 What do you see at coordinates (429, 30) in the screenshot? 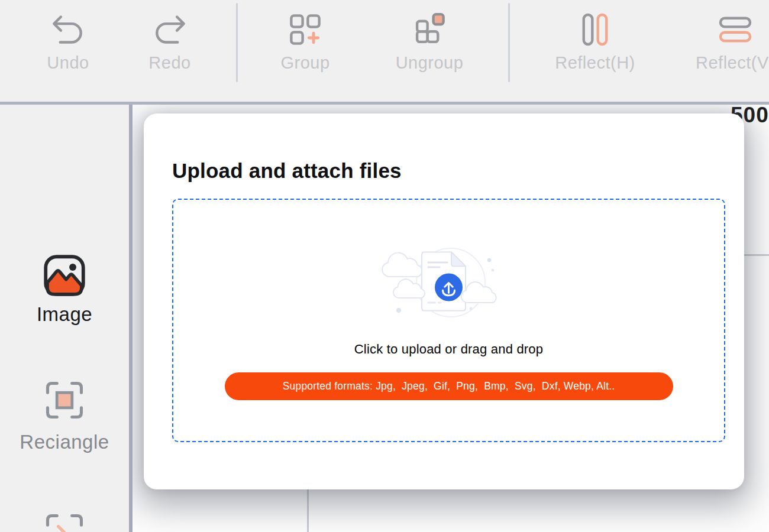
I see `ungroup-icon` at bounding box center [429, 30].